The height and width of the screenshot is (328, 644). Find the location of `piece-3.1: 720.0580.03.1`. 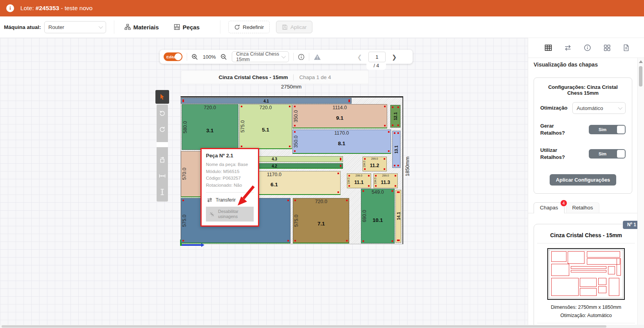

piece-3.1: 720.0580.03.1 is located at coordinates (210, 127).